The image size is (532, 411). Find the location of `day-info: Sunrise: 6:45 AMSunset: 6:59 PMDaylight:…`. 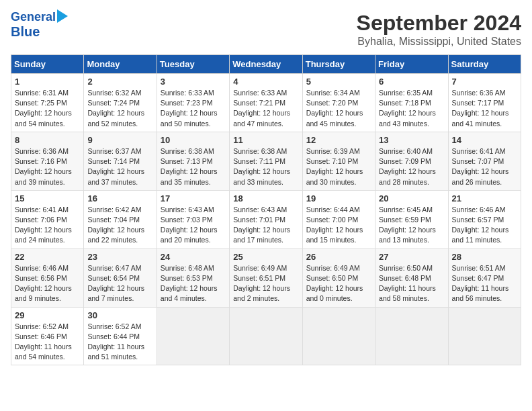

day-info: Sunrise: 6:45 AMSunset: 6:59 PMDaylight:… is located at coordinates (407, 225).